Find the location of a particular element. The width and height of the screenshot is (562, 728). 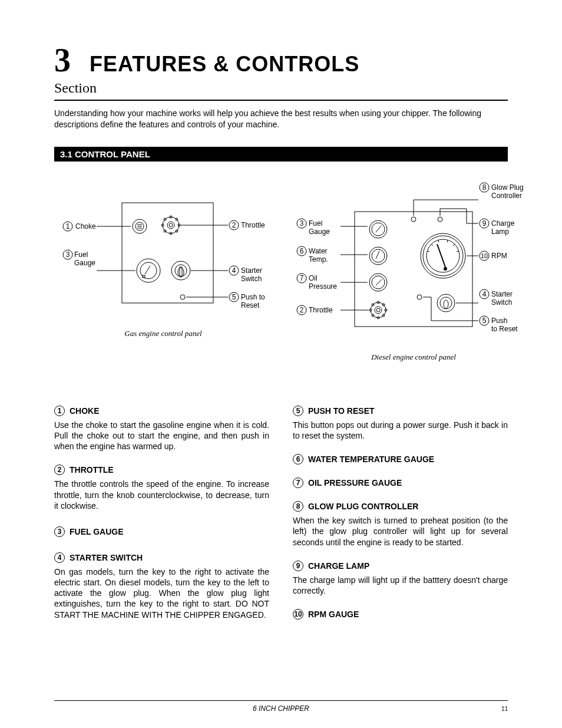

page-footer: 6 INCH CHIPPER 11 is located at coordinates (281, 706).